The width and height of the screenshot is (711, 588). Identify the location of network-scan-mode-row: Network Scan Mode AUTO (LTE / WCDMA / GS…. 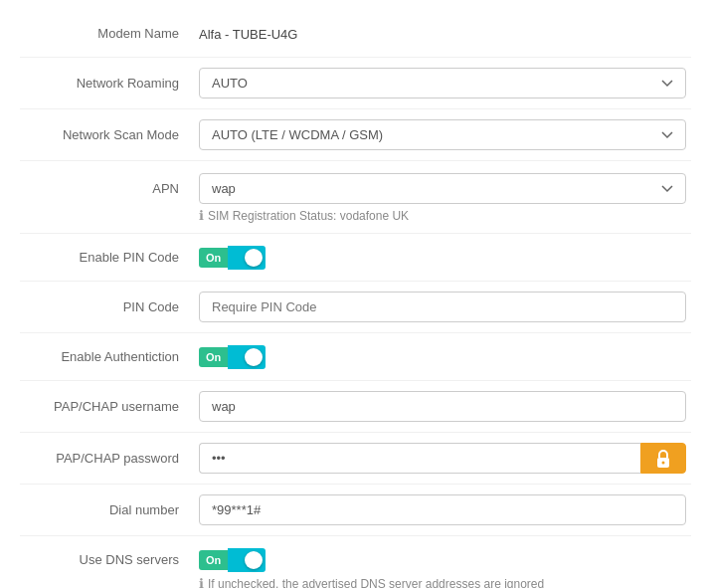
(356, 135).